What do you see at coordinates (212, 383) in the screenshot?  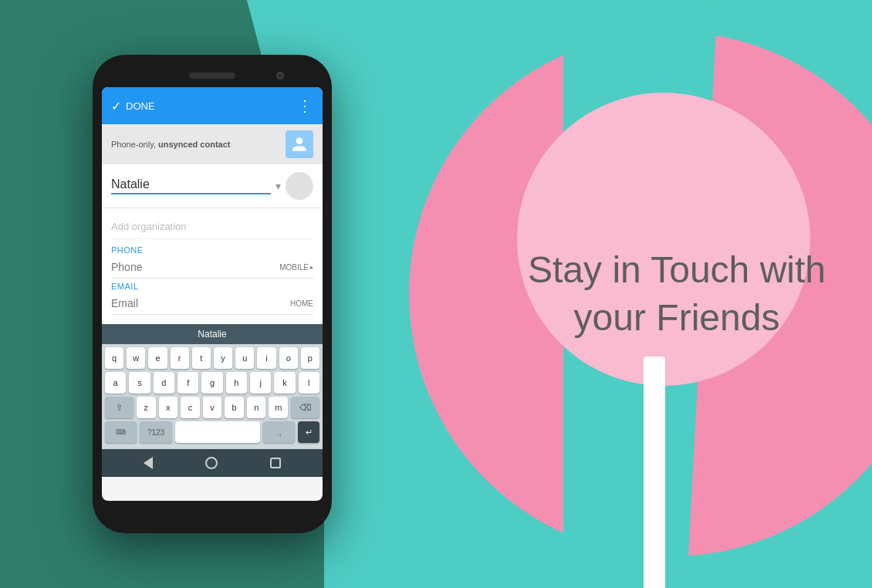 I see `keyboard-row-2: a s d f g h j k l` at bounding box center [212, 383].